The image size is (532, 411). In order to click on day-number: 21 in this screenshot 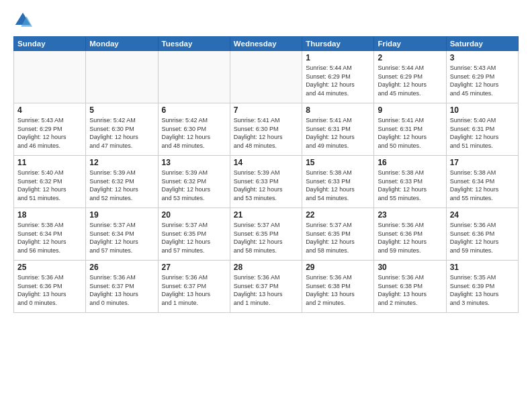, I will do `click(266, 215)`.